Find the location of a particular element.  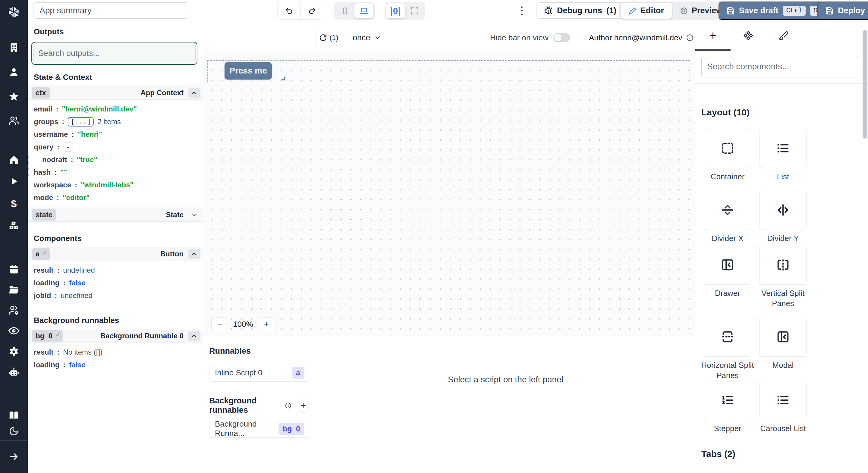

device-toggle-group is located at coordinates (354, 11).